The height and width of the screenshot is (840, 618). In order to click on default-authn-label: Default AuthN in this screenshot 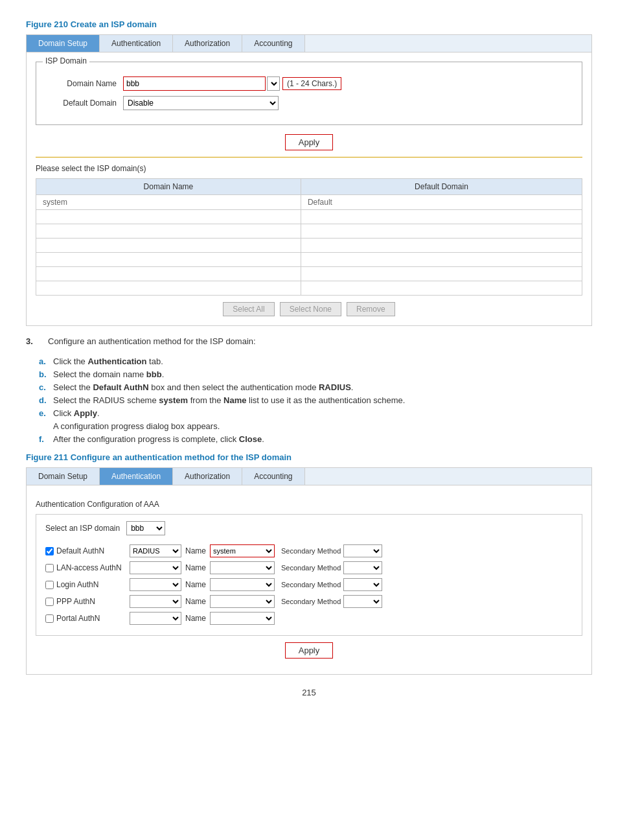, I will do `click(87, 551)`.